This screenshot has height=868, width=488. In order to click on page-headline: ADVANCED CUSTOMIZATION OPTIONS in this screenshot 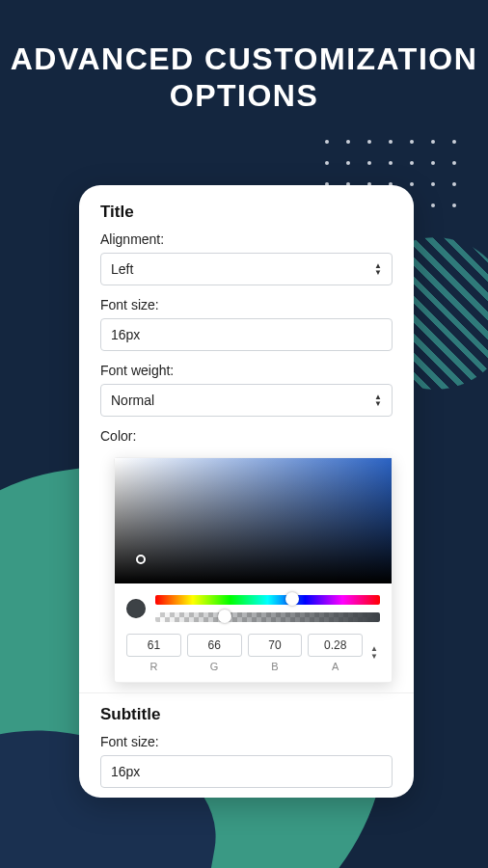, I will do `click(244, 58)`.